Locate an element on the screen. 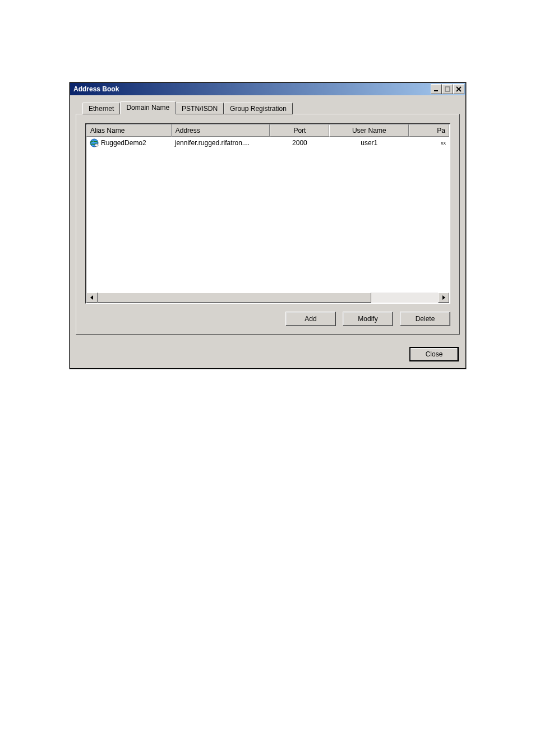 This screenshot has height=756, width=535. tab-pstn-isdn: PSTN/ISDN is located at coordinates (200, 109).